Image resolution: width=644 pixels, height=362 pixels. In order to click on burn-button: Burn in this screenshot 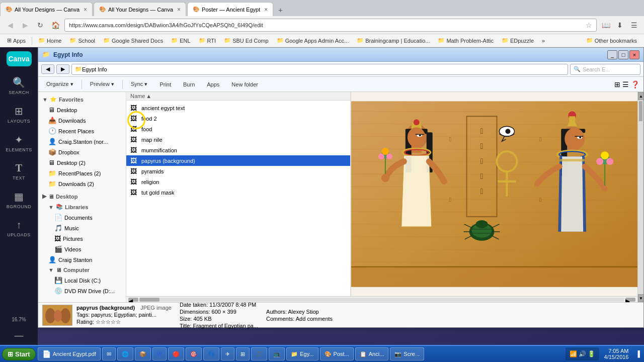, I will do `click(189, 84)`.